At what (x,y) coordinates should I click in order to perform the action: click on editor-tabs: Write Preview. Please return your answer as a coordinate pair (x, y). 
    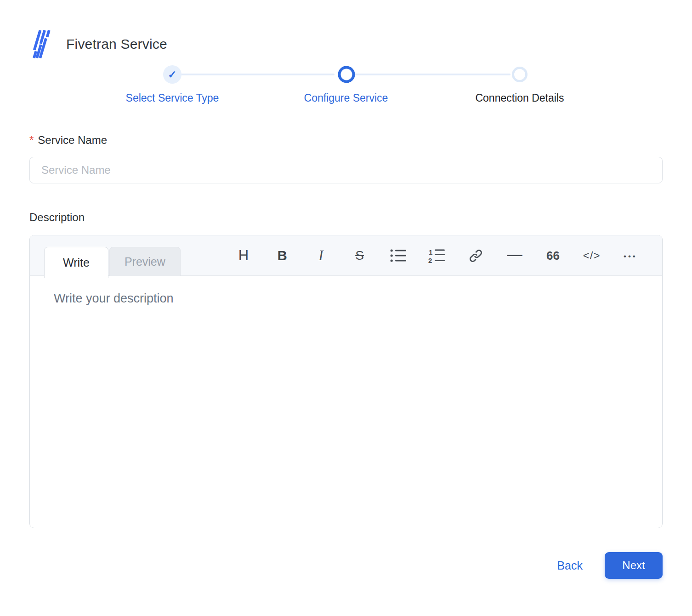
    Looking at the image, I should click on (112, 262).